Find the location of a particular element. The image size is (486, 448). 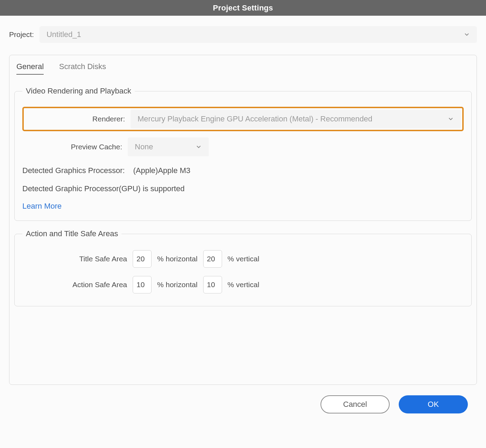

learn-more-link: Learn More is located at coordinates (42, 206).